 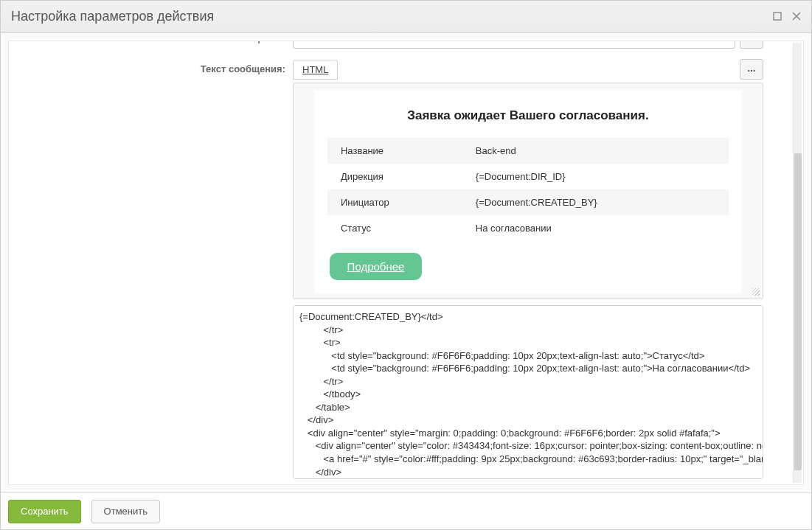 I want to click on preview-cell-label: Статус, so click(x=395, y=229).